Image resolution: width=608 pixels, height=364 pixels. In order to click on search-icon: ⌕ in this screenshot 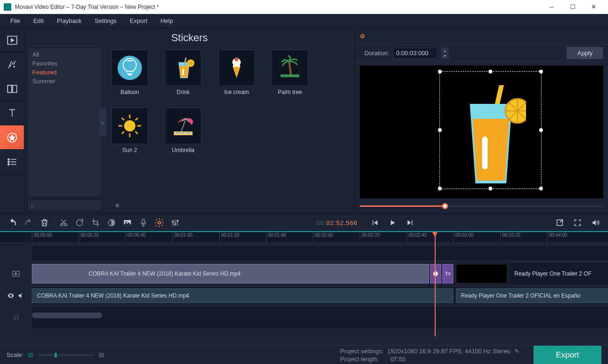, I will do `click(32, 206)`.